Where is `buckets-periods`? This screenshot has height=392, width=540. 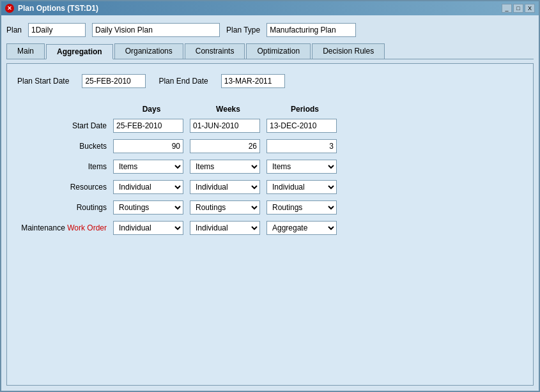
buckets-periods is located at coordinates (302, 146).